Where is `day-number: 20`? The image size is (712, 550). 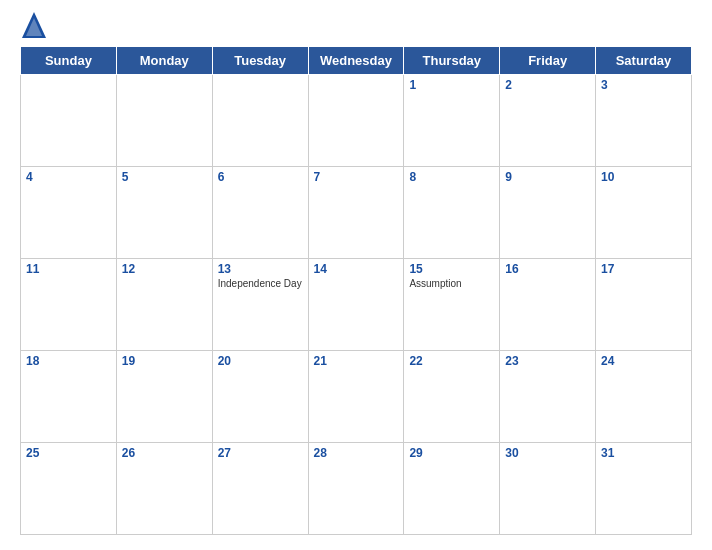
day-number: 20 is located at coordinates (260, 361).